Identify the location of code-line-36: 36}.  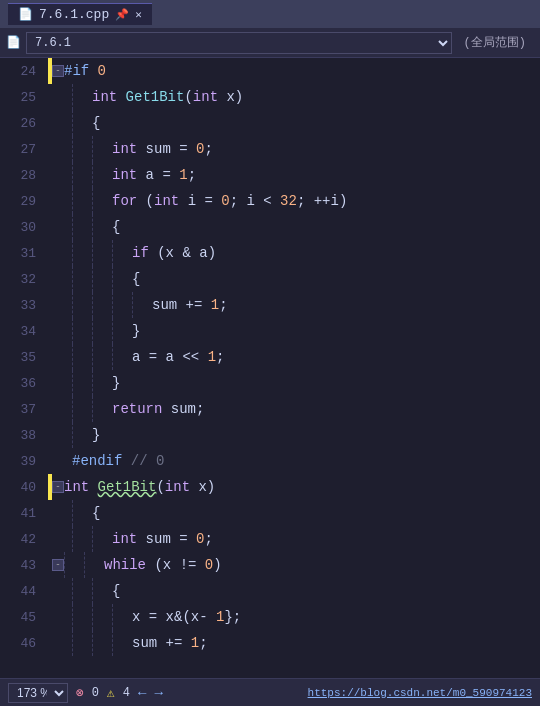
(270, 383).